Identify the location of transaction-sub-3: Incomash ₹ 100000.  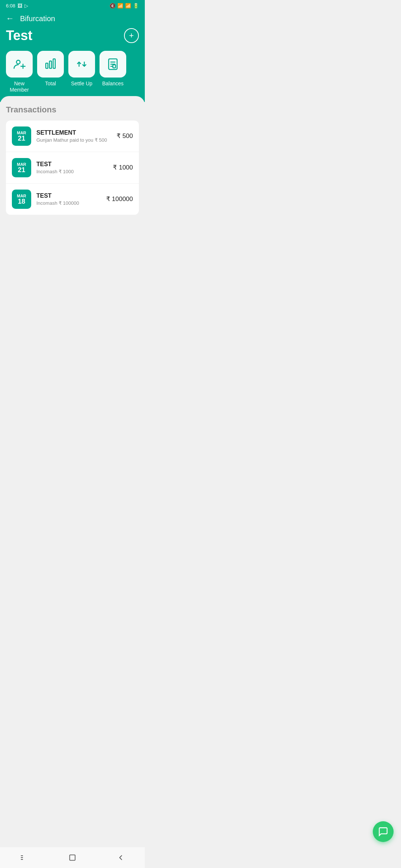
(69, 203).